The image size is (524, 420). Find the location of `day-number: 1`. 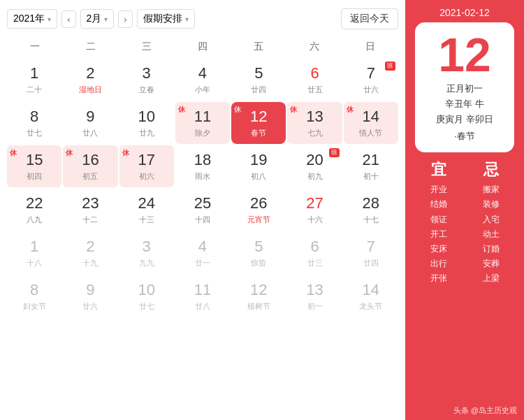

day-number: 1 is located at coordinates (34, 73).